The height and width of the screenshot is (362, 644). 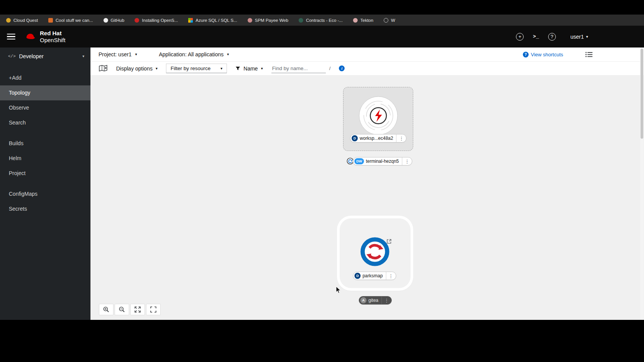 What do you see at coordinates (122, 310) in the screenshot?
I see `zoom-out-button` at bounding box center [122, 310].